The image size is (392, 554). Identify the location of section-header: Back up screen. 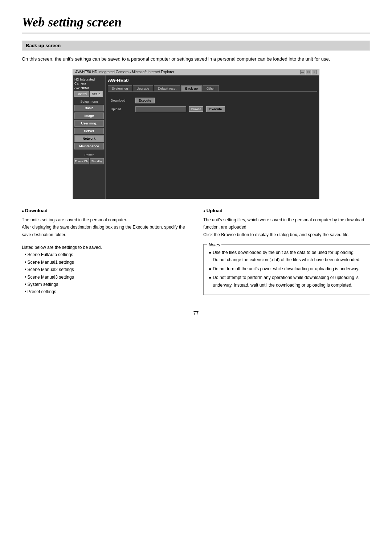
(196, 46).